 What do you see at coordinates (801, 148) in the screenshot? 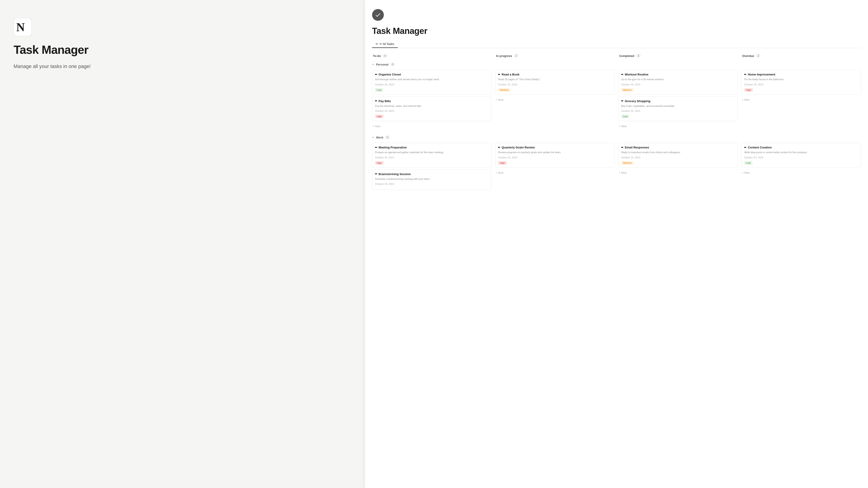
I see `task-title: ✏ Content Creation` at bounding box center [801, 148].